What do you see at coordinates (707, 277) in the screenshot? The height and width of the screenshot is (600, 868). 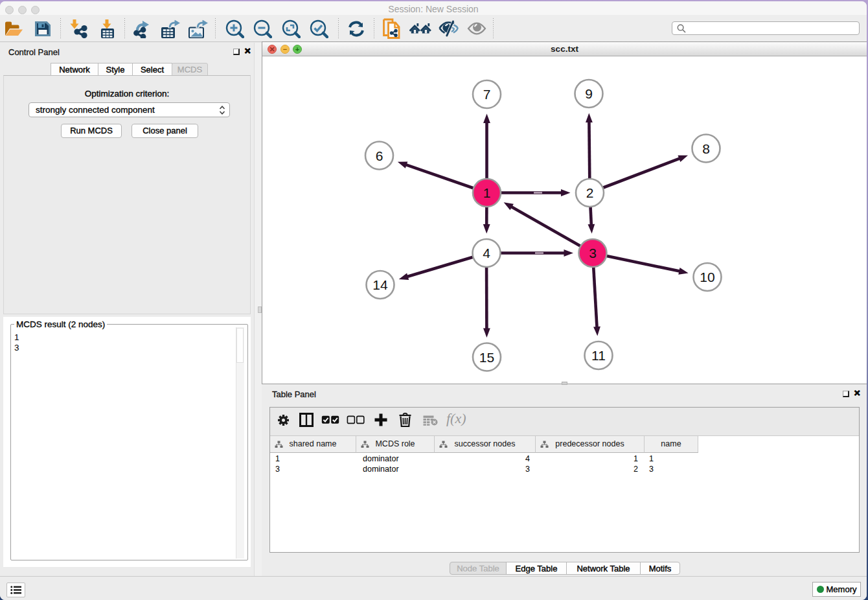 I see `svg-text: 10` at bounding box center [707, 277].